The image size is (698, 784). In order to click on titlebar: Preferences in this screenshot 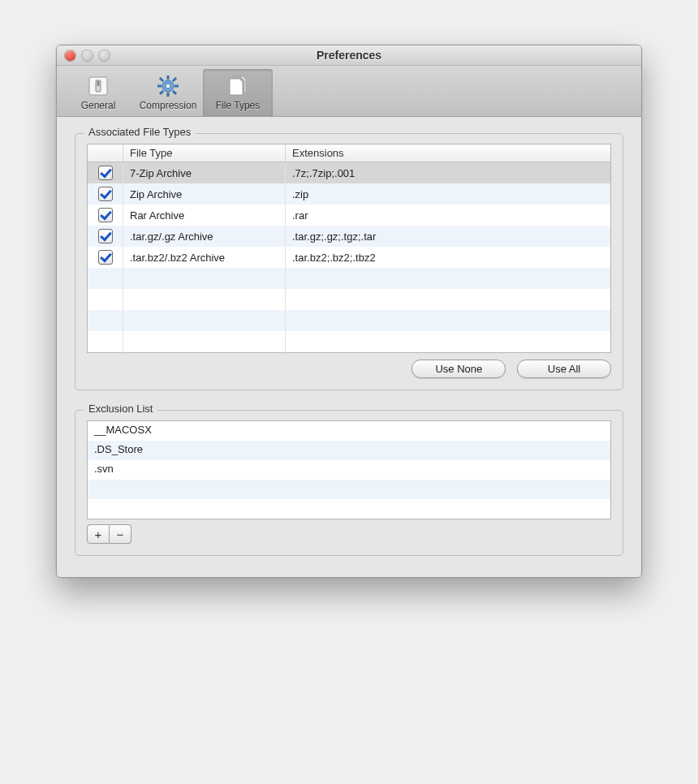, I will do `click(349, 55)`.